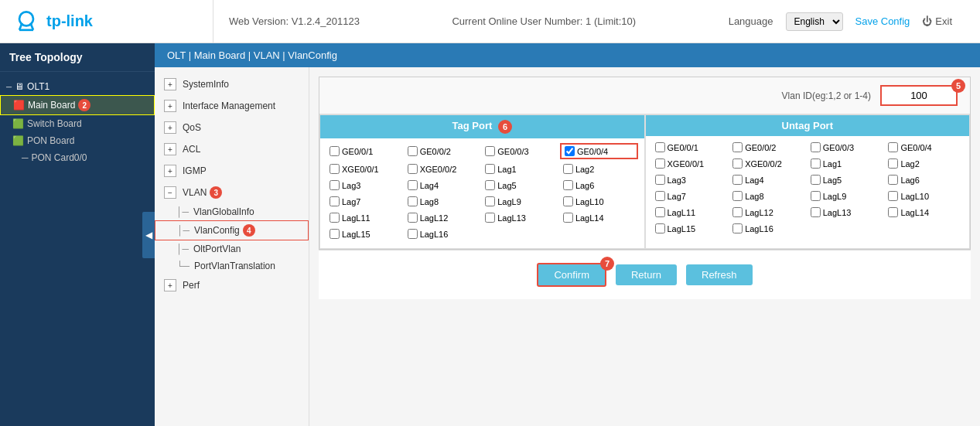  What do you see at coordinates (919, 96) in the screenshot?
I see `vlan-id-input` at bounding box center [919, 96].